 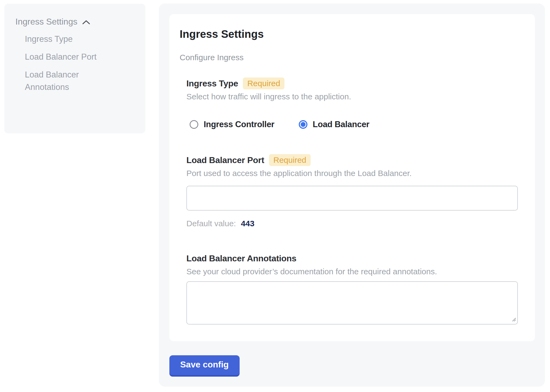 I want to click on save-config-button: Save config, so click(x=204, y=366).